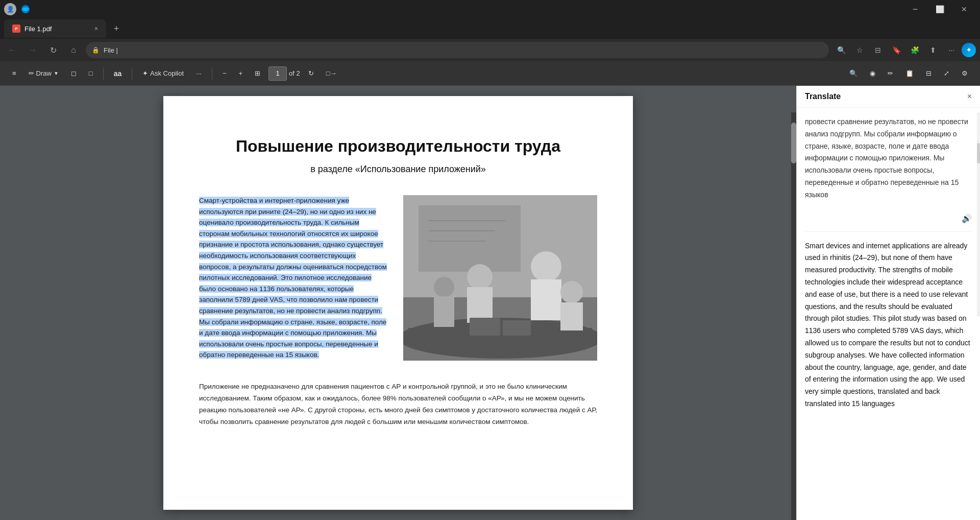 The height and width of the screenshot is (520, 980). What do you see at coordinates (44, 74) in the screenshot?
I see `draw-tool-button: ✏ Draw ▼` at bounding box center [44, 74].